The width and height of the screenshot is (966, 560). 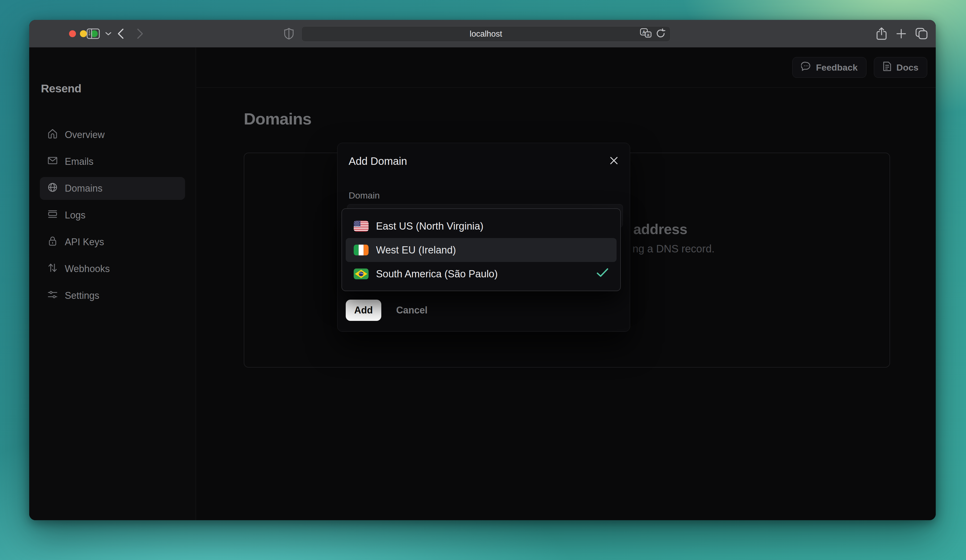 What do you see at coordinates (113, 296) in the screenshot?
I see `sidebar-item-settings: Settings` at bounding box center [113, 296].